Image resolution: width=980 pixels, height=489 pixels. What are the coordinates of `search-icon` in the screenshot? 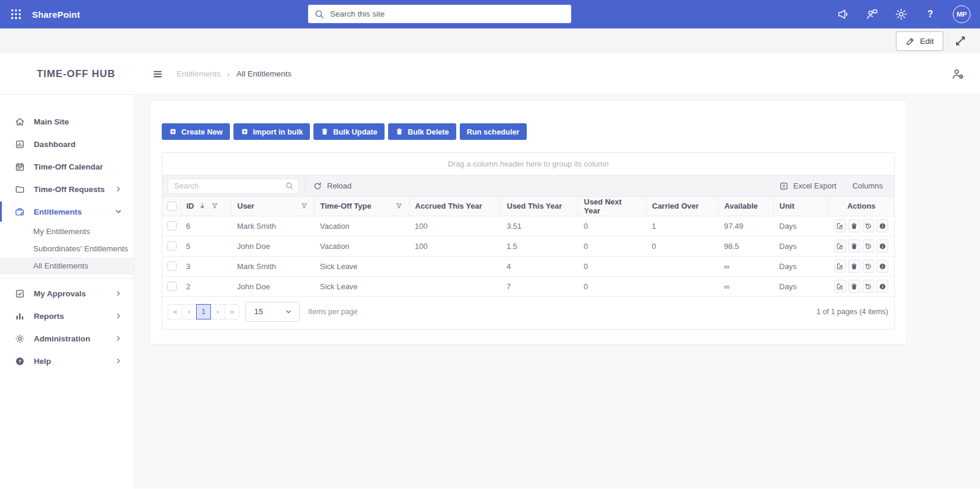 It's located at (319, 14).